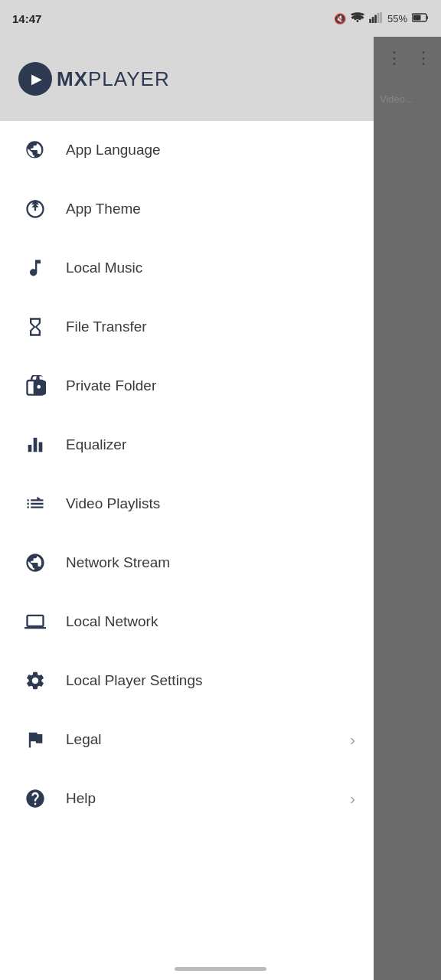 The width and height of the screenshot is (441, 980). I want to click on menu-item-equalizer: Equalizer, so click(187, 446).